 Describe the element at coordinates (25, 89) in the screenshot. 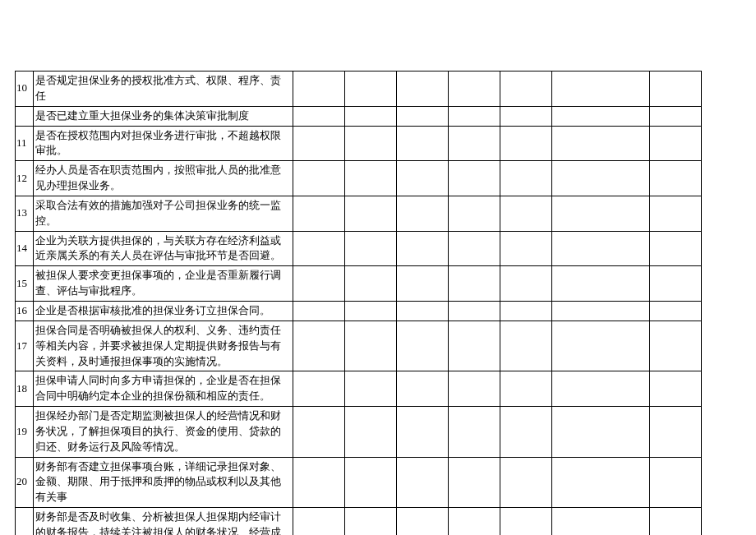

I see `row-number: 10` at that location.